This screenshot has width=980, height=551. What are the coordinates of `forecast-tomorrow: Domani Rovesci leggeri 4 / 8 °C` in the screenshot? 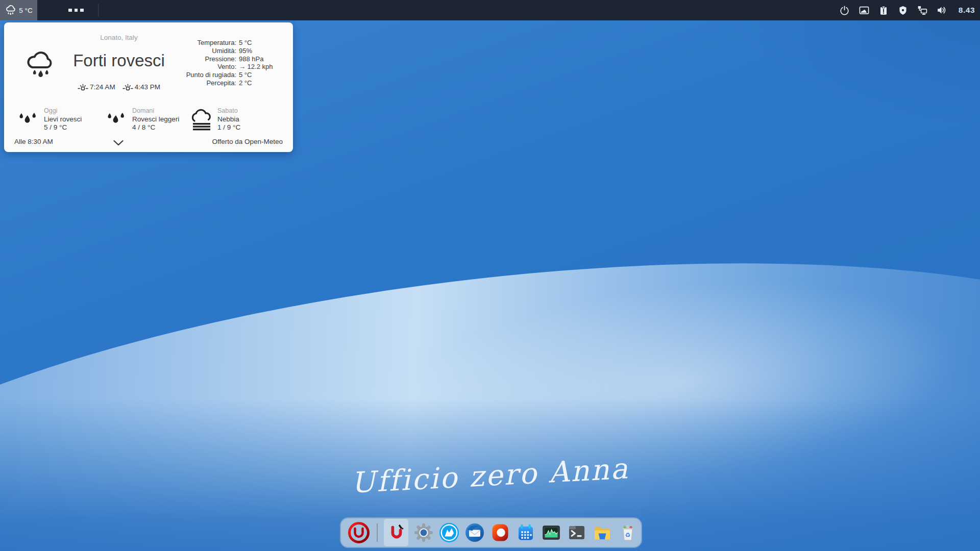 It's located at (142, 119).